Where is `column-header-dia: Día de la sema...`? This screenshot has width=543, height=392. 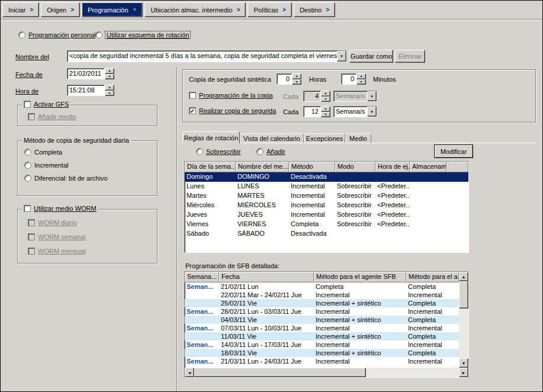
column-header-dia: Día de la sema... is located at coordinates (210, 167).